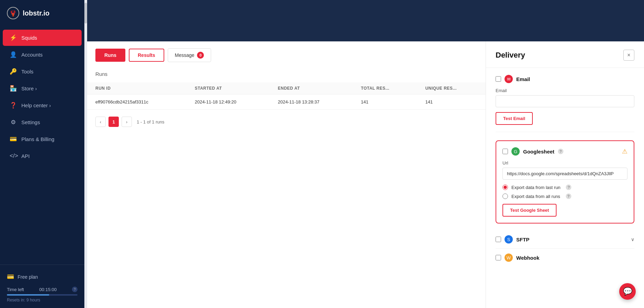 Image resolution: width=644 pixels, height=308 pixels. What do you see at coordinates (569, 187) in the screenshot?
I see `export-last-run-help-icon: ?` at bounding box center [569, 187].